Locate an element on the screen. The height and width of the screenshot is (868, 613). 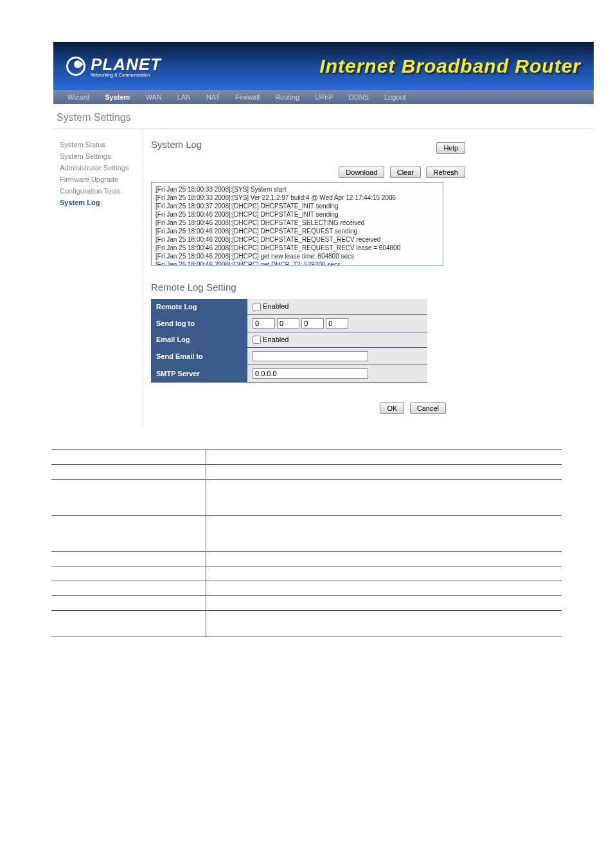
nav-logout: Logout is located at coordinates (395, 97).